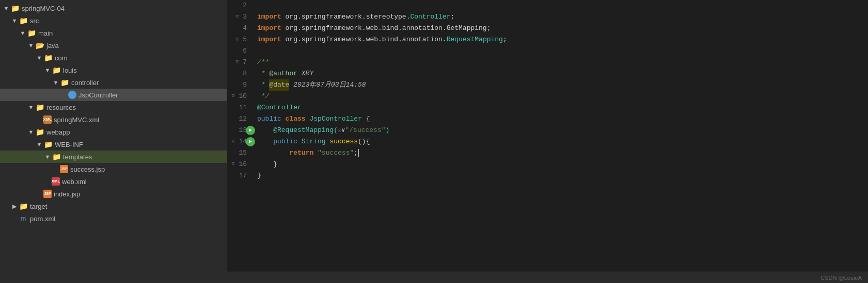 This screenshot has width=868, height=283. I want to click on code-line-17: }, so click(563, 176).